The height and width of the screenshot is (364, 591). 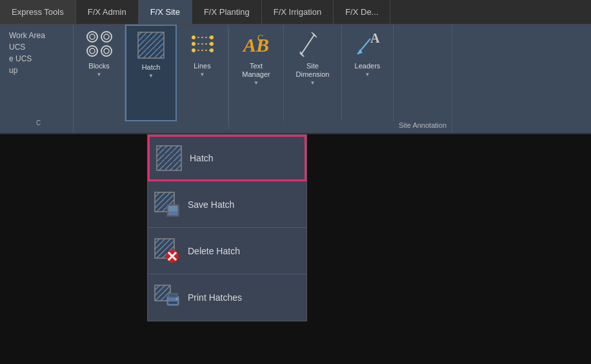 I want to click on hatch-dropdown-label: Hatch, so click(x=201, y=158).